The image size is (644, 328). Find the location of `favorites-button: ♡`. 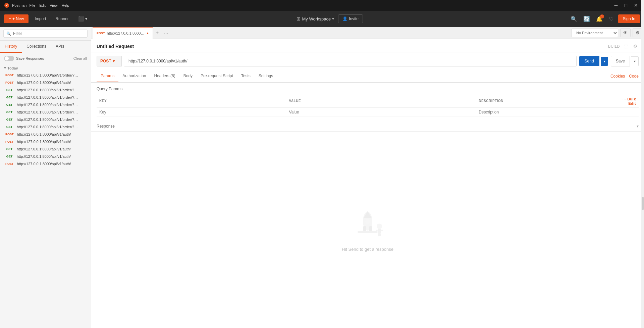

favorites-button: ♡ is located at coordinates (611, 19).